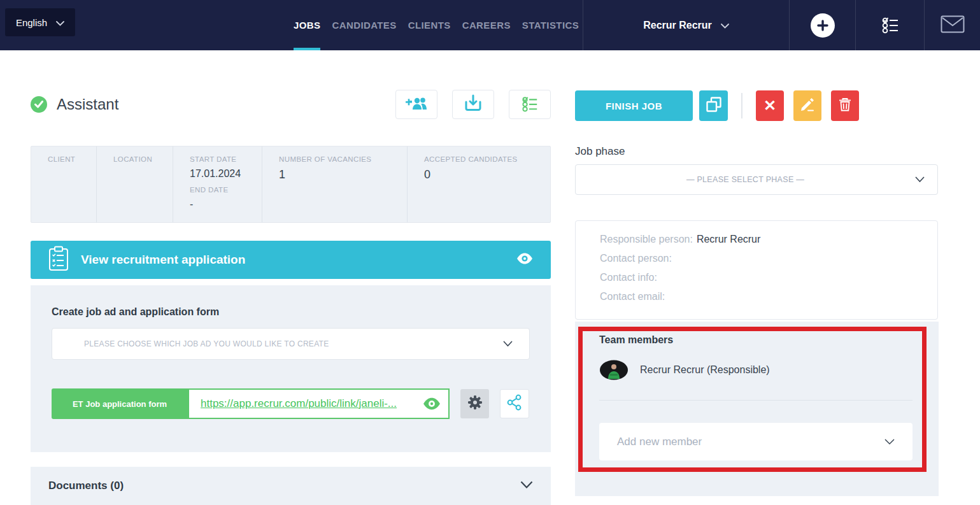  I want to click on team-member-row: Recrur Recrur (Responsible), so click(685, 370).